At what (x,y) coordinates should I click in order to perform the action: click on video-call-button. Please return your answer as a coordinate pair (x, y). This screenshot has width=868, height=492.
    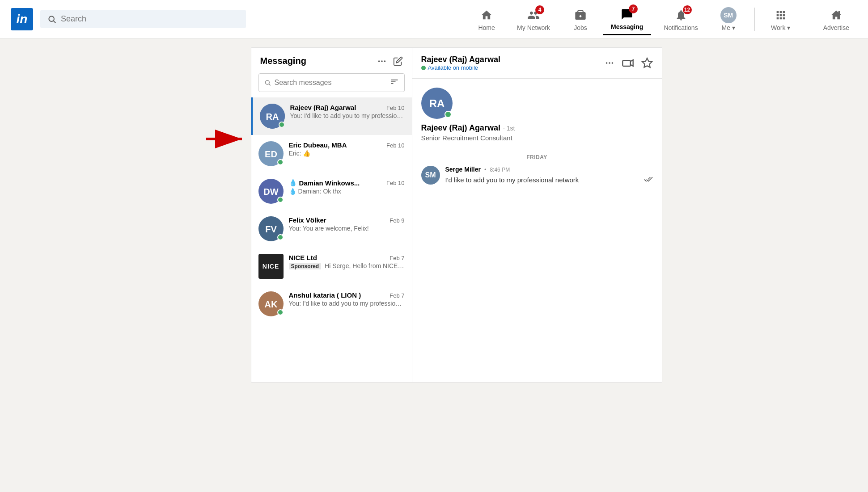
    Looking at the image, I should click on (628, 63).